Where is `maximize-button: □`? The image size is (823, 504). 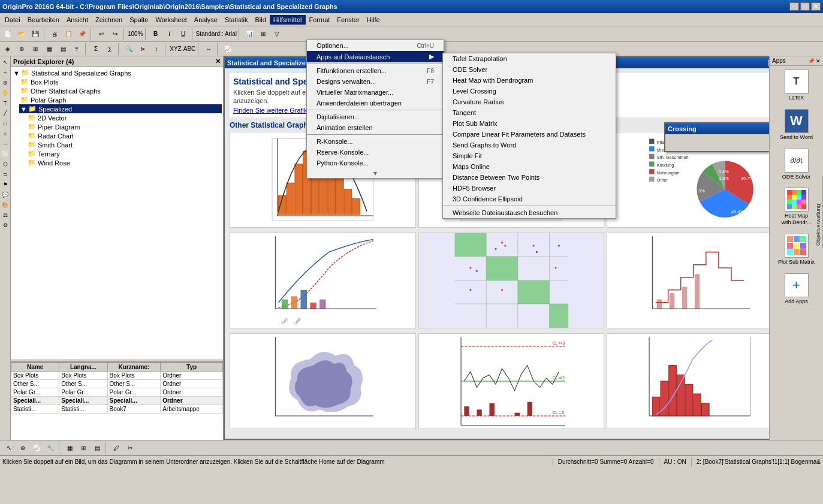
maximize-button: □ is located at coordinates (805, 7).